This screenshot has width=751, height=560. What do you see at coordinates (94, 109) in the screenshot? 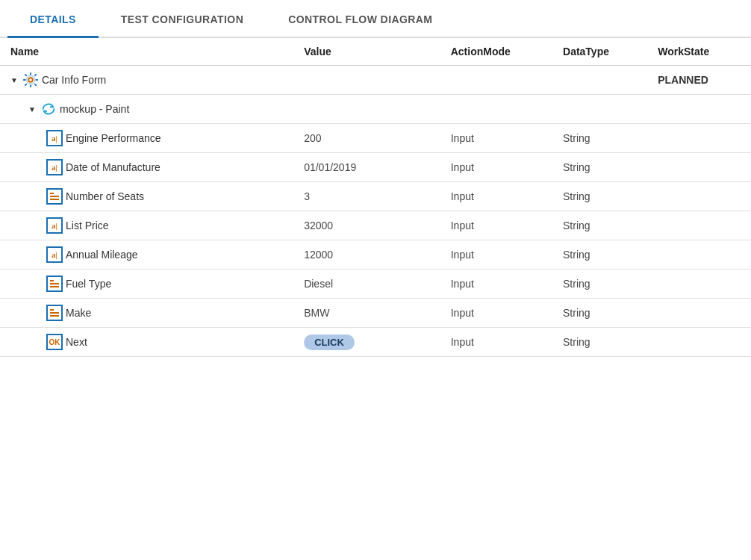
I see `node-label: mockup - Paint` at bounding box center [94, 109].